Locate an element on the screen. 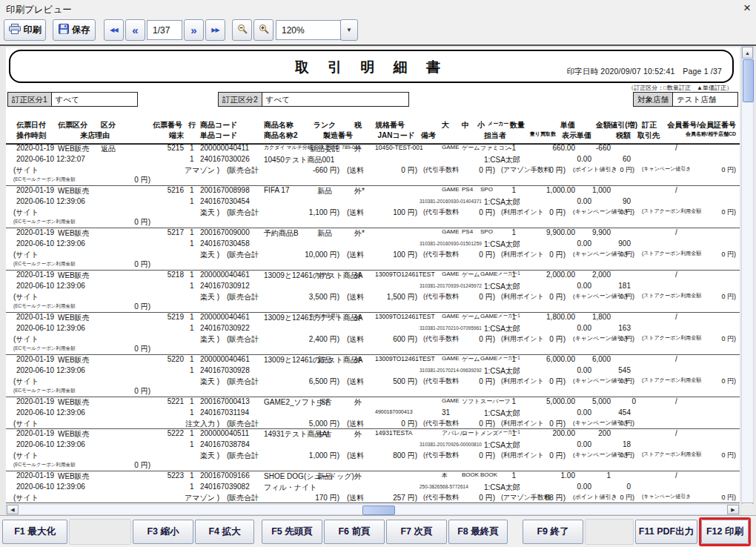 Image resolution: width=756 pixels, height=547 pixels. table-cell: ゲーム is located at coordinates (471, 274).